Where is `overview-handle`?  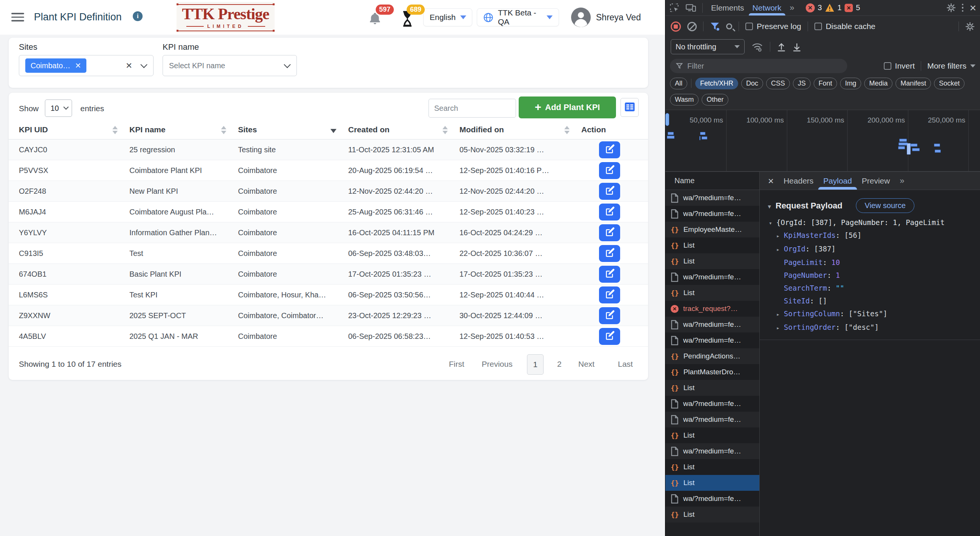
overview-handle is located at coordinates (667, 119).